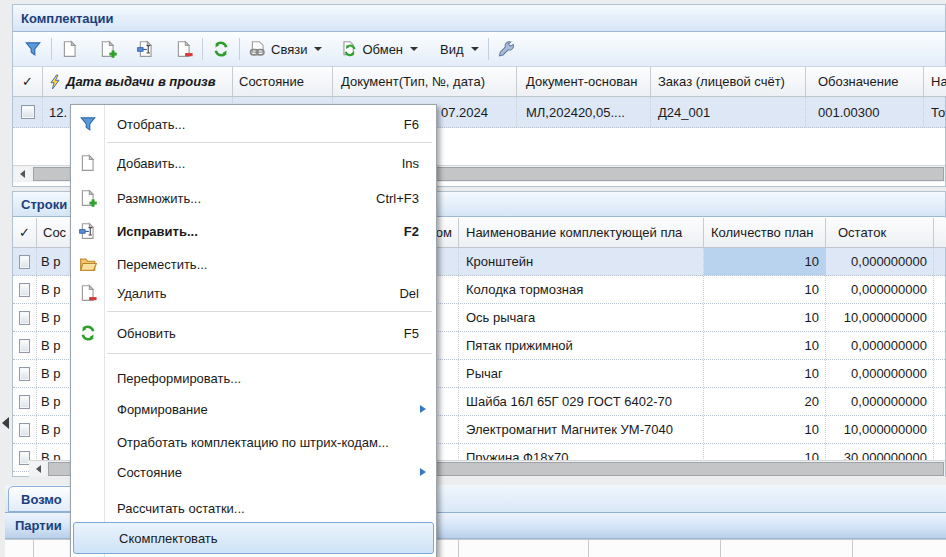 Image resolution: width=946 pixels, height=557 pixels. I want to click on order-cell: Д24_001, so click(728, 112).